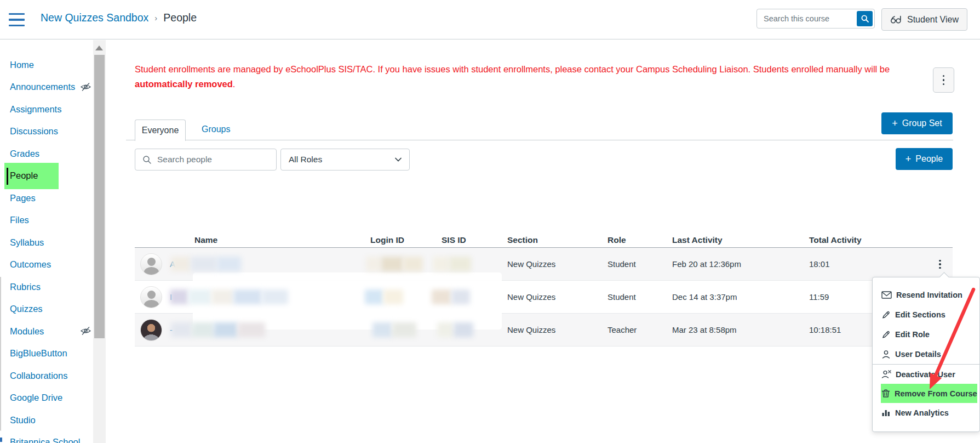 The height and width of the screenshot is (443, 980). Describe the element at coordinates (47, 376) in the screenshot. I see `sidebar-item-collaborations: Collaborations` at that location.